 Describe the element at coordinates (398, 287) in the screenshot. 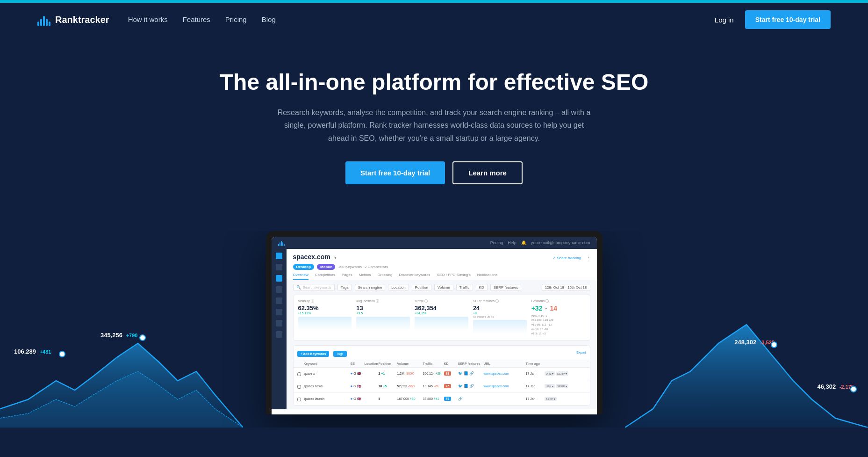

I see `filter-location: Location` at that location.